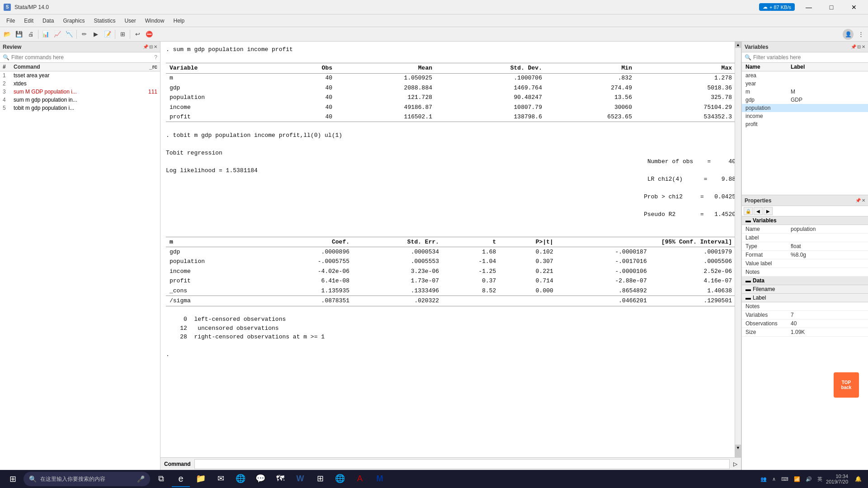  I want to click on taskbar-app2: 🗺, so click(280, 479).